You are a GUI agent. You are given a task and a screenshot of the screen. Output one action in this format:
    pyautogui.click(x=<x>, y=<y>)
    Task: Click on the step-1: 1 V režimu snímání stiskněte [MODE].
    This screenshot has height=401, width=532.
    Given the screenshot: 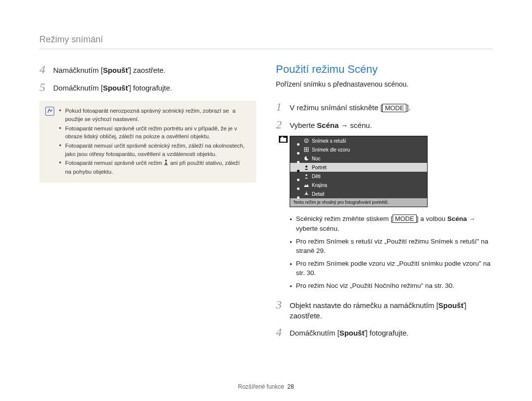 What is the action you would take?
    pyautogui.click(x=384, y=107)
    